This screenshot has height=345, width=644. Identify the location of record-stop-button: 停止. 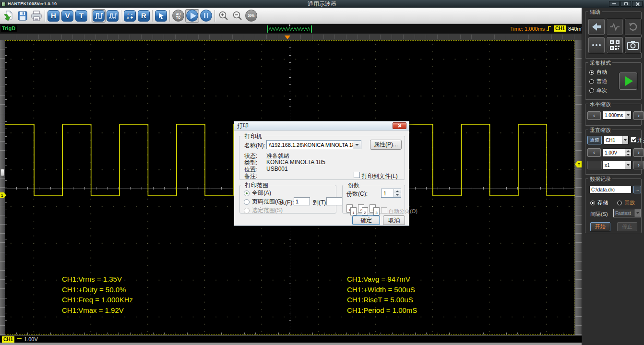
(627, 226).